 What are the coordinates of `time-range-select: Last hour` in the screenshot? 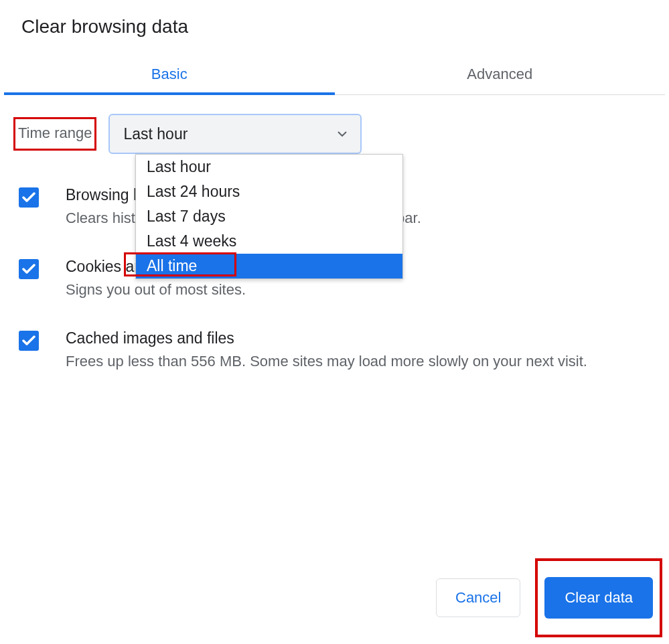 It's located at (235, 134).